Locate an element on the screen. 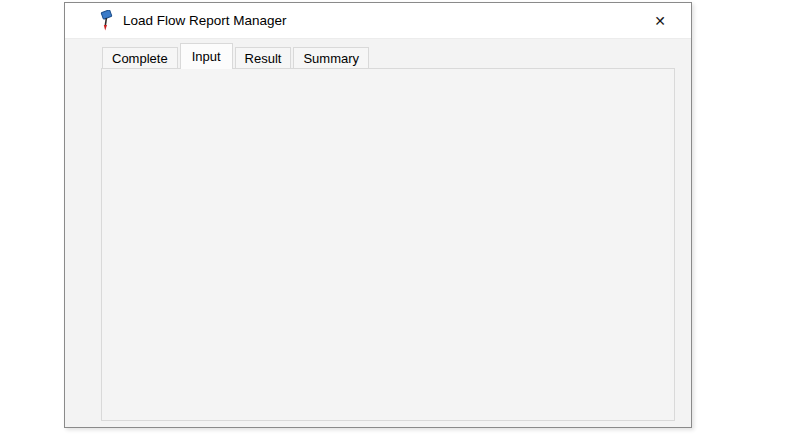  tab-complete-label: Complete is located at coordinates (140, 58).